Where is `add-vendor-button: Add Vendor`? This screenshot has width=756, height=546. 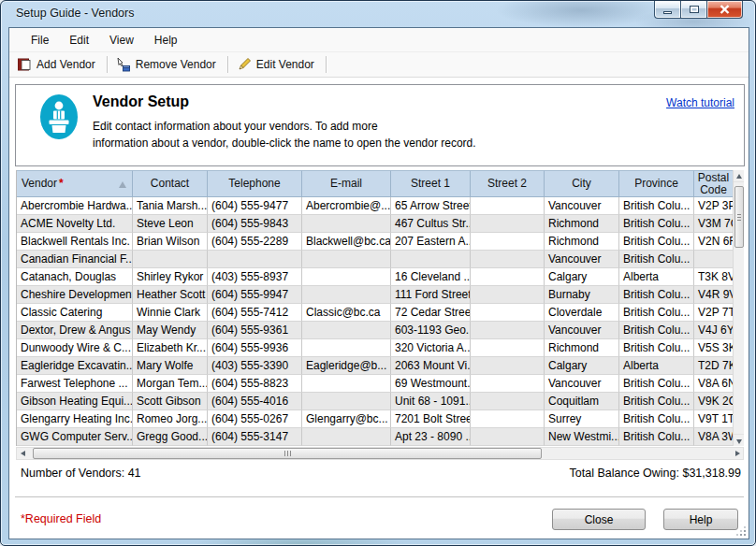 add-vendor-button: Add Vendor is located at coordinates (58, 65).